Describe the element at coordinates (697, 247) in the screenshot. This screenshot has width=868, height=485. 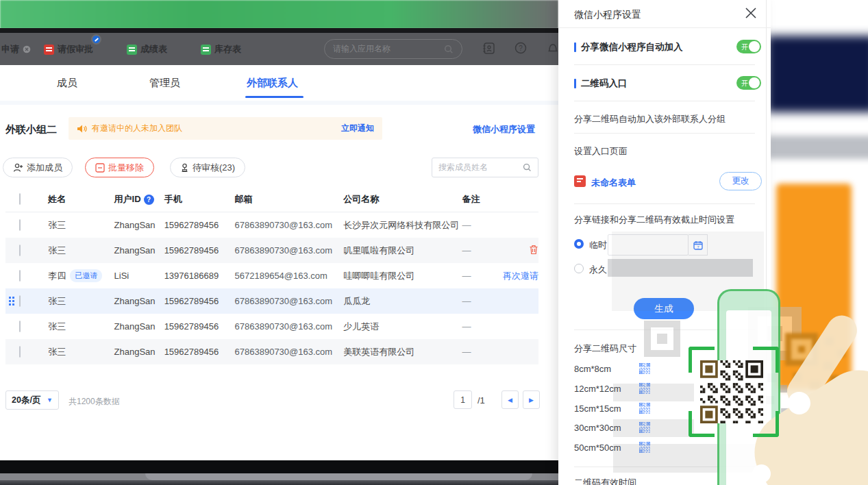
I see `svg-text: 7` at that location.